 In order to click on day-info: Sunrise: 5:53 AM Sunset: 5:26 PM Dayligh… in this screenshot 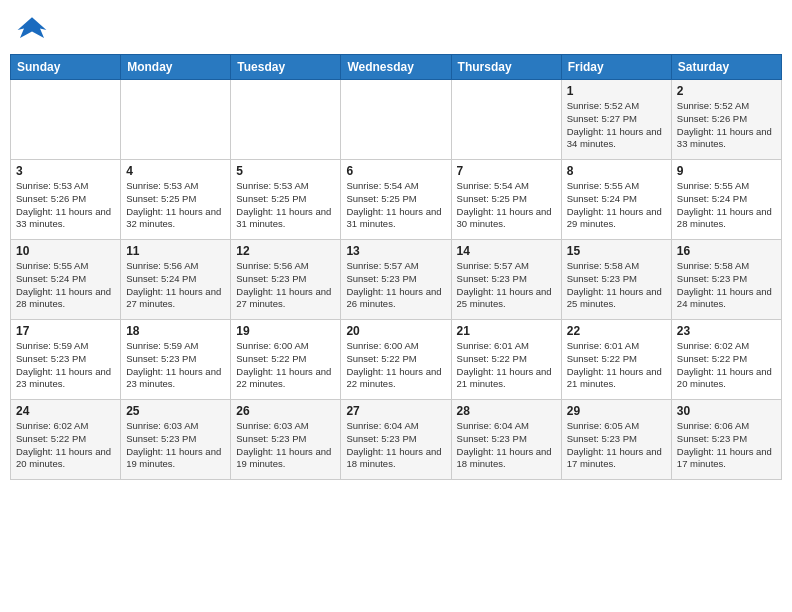, I will do `click(66, 206)`.